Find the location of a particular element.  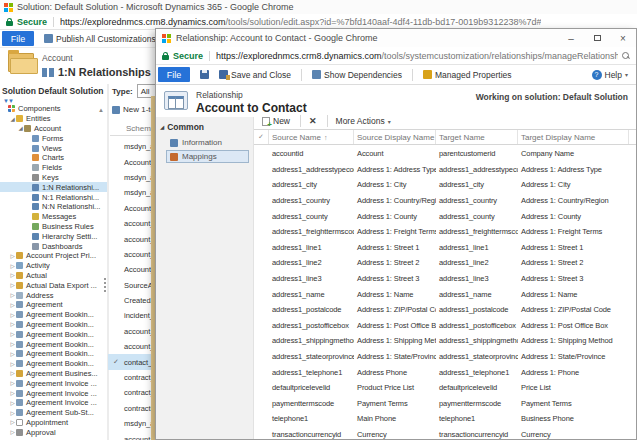

mapping-row: address1_postalcodeAddress 1: ZIP/Postal… is located at coordinates (445, 310).